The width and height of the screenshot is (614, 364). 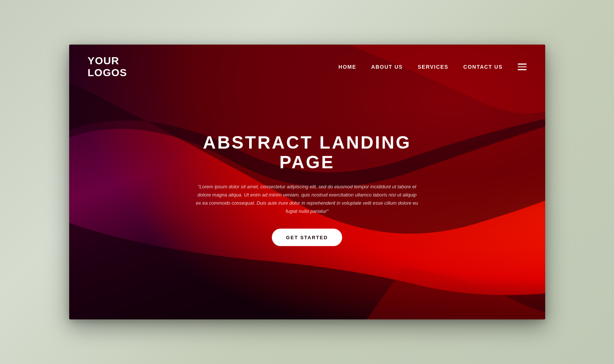 What do you see at coordinates (107, 67) in the screenshot?
I see `logo: YOUR LOGOS` at bounding box center [107, 67].